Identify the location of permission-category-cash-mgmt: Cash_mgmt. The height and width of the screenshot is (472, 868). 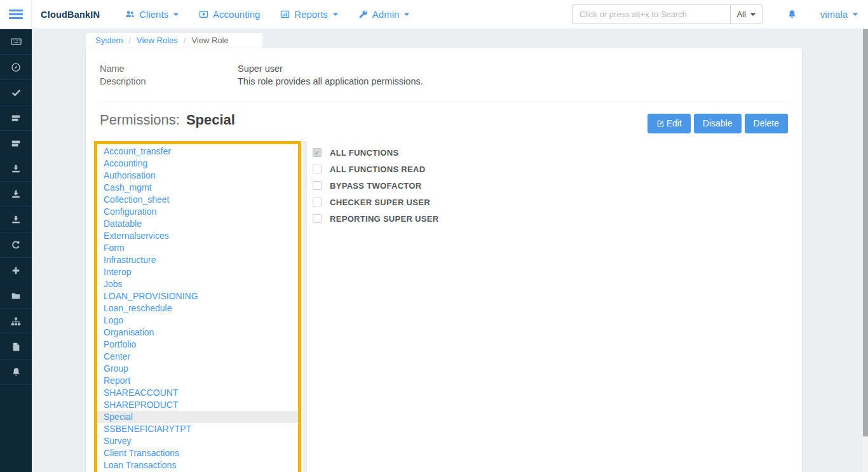
(198, 188).